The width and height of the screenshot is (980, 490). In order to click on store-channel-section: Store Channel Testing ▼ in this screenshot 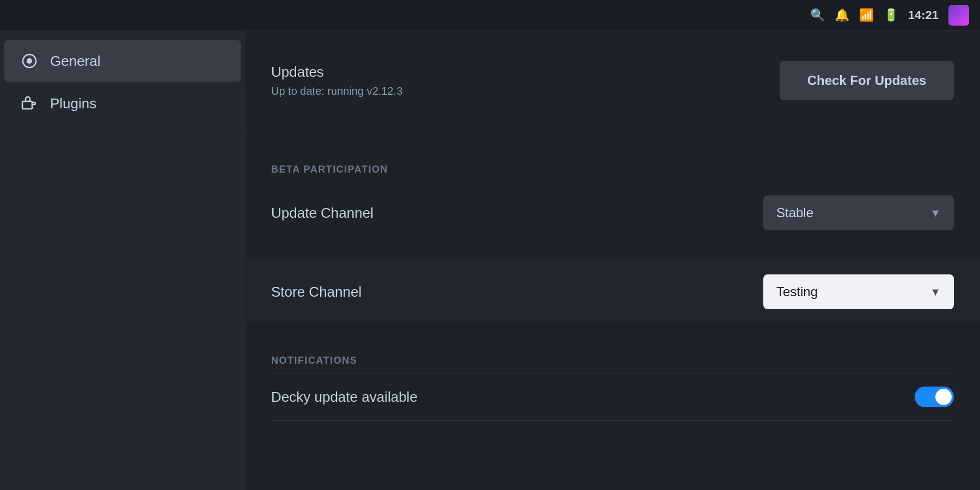, I will do `click(612, 292)`.